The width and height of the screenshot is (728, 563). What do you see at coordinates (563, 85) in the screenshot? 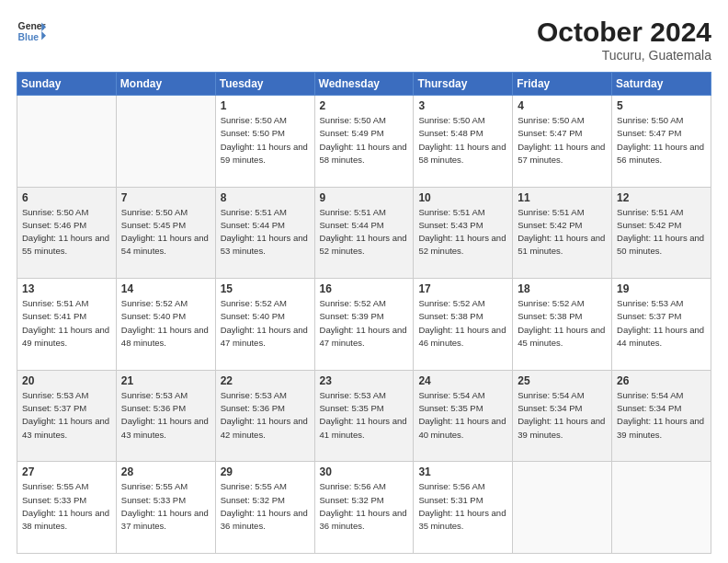
I see `weekday-friday: Friday` at bounding box center [563, 85].